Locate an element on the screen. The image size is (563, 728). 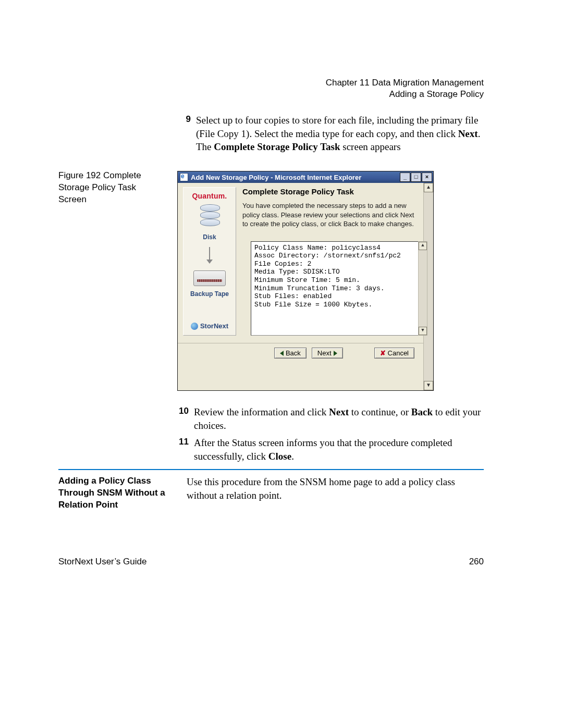
step-number: 9 is located at coordinates (187, 133).